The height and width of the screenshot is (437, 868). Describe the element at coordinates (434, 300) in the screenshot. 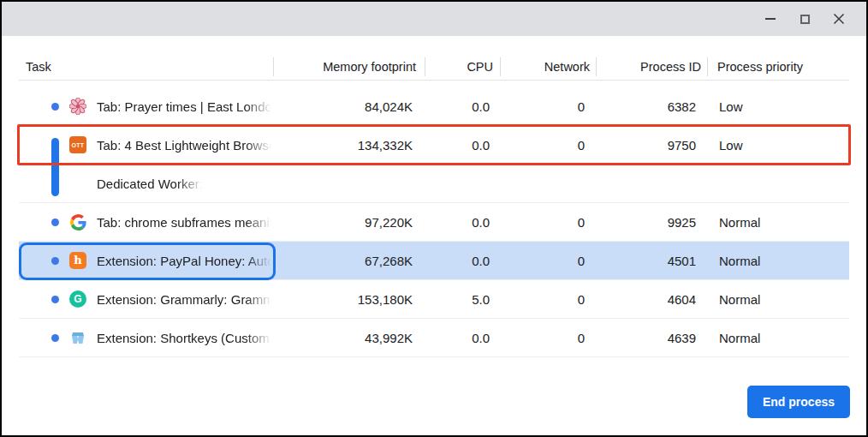

I see `table-row: G Extension: Grammarly: Grammar 153,180K…` at that location.